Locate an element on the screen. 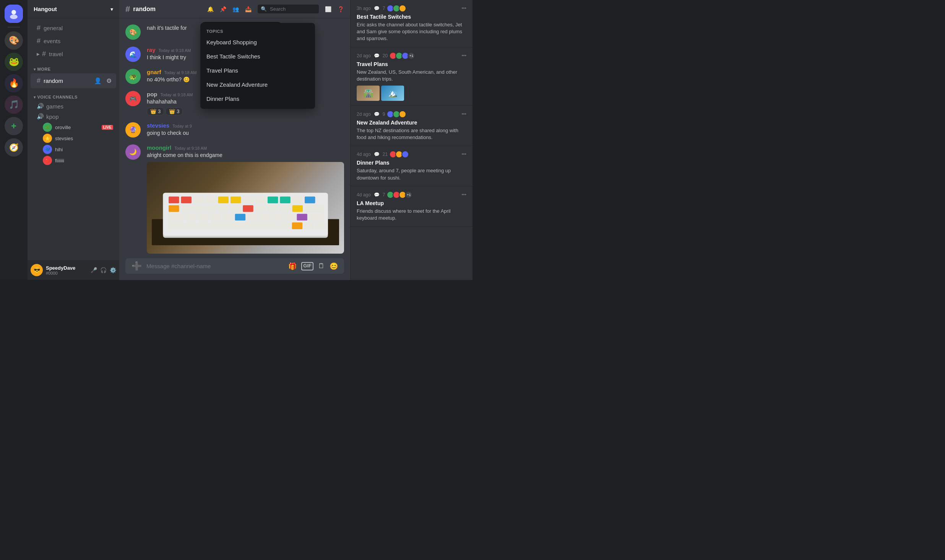  thread-item-dinner-plans: 4d ago 💬 21 ••• Dinner Plans Saturday, a… is located at coordinates (411, 166).